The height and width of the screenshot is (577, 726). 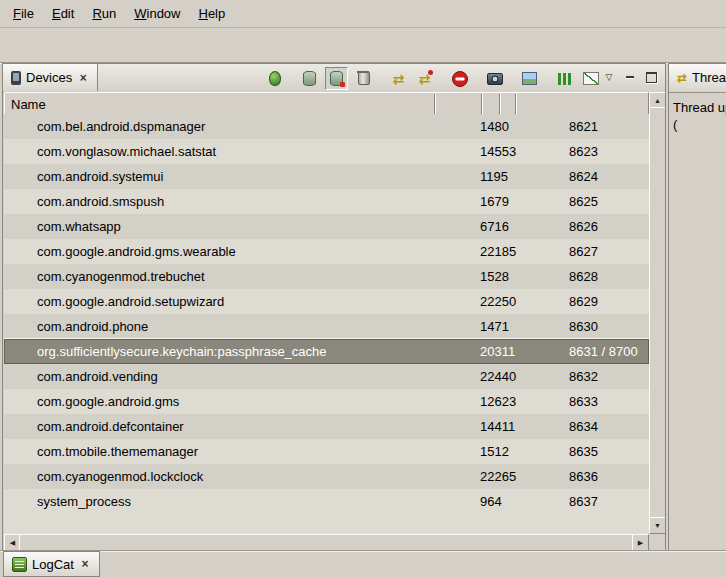 I want to click on debug-process-icon, so click(x=274, y=78).